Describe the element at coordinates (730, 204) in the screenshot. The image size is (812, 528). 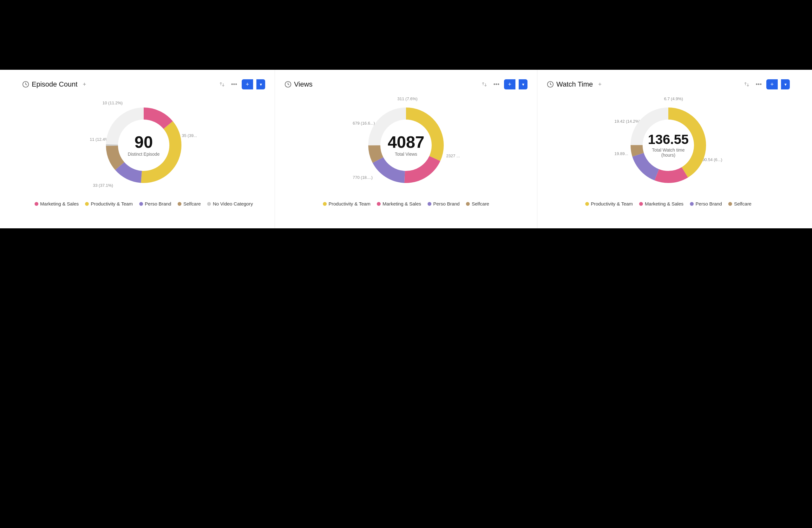
I see `watch-time-dot-selfcare` at that location.